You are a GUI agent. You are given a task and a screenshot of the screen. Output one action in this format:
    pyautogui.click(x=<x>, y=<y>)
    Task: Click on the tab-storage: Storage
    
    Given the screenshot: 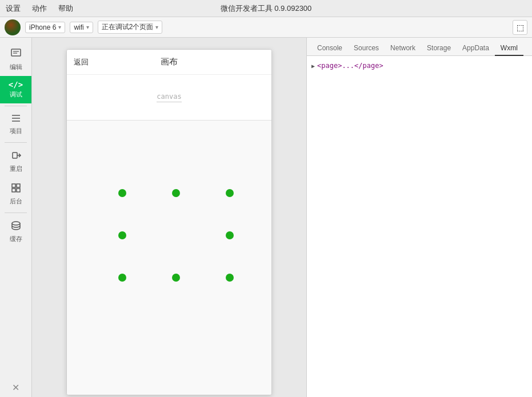 What is the action you would take?
    pyautogui.click(x=439, y=49)
    